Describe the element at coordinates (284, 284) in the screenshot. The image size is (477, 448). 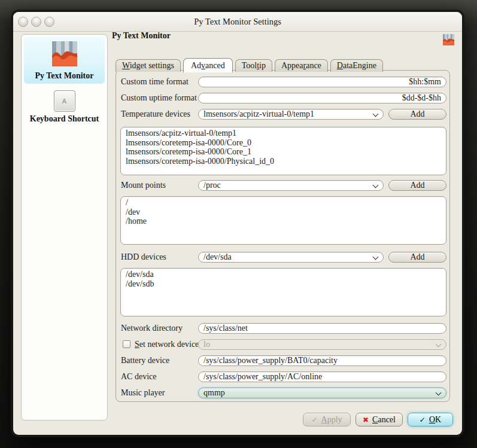
I see `list-item: /dev/sdb` at that location.